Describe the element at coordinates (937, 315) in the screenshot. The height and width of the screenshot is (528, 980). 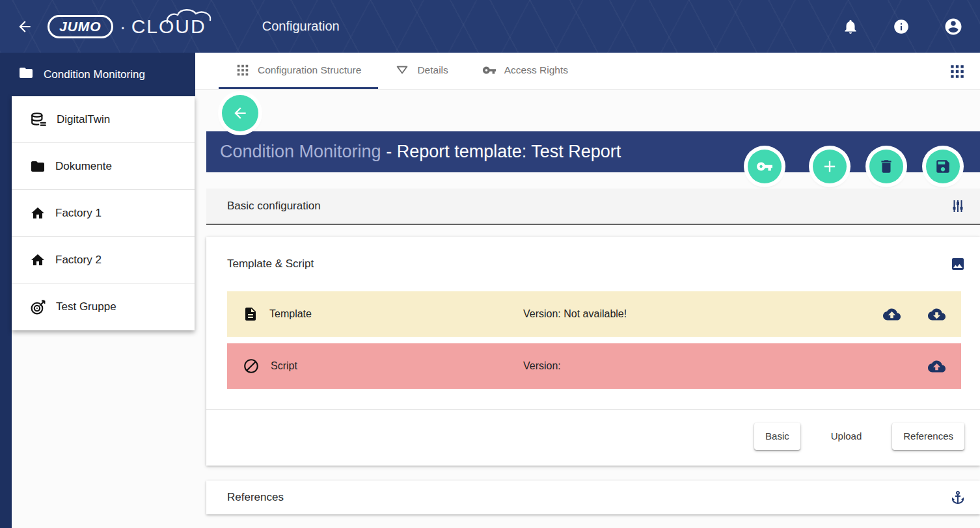
I see `cloud-download-icon` at that location.